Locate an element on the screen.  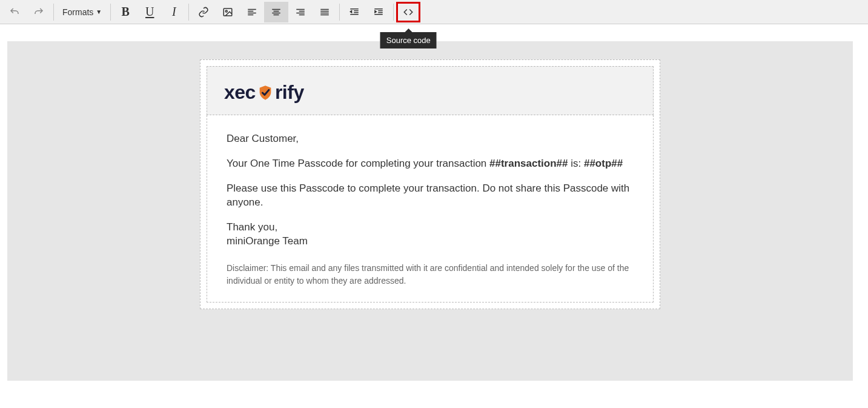
shield-icon is located at coordinates (265, 93).